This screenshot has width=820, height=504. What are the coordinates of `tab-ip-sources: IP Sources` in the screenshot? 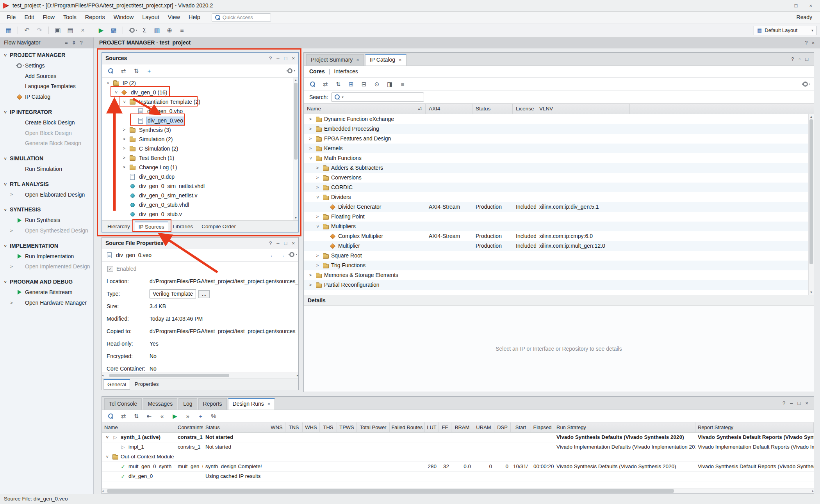 It's located at (152, 227).